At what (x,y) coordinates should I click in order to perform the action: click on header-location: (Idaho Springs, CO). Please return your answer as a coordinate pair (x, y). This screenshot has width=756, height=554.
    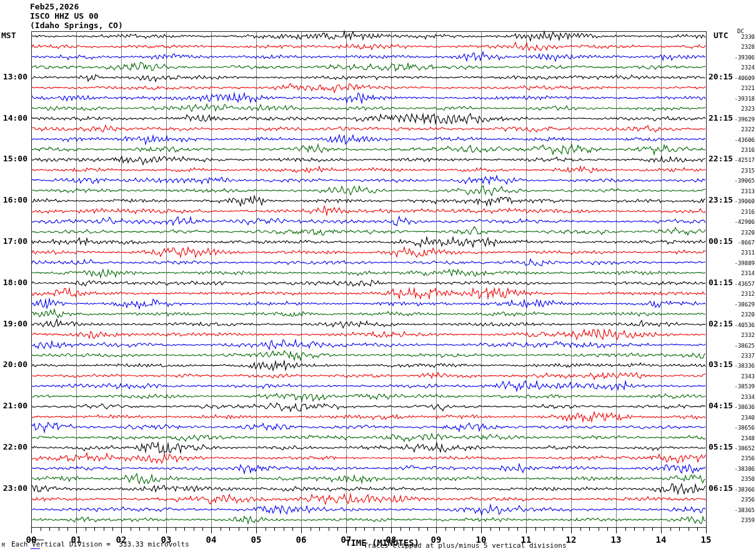
    Looking at the image, I should click on (76, 25).